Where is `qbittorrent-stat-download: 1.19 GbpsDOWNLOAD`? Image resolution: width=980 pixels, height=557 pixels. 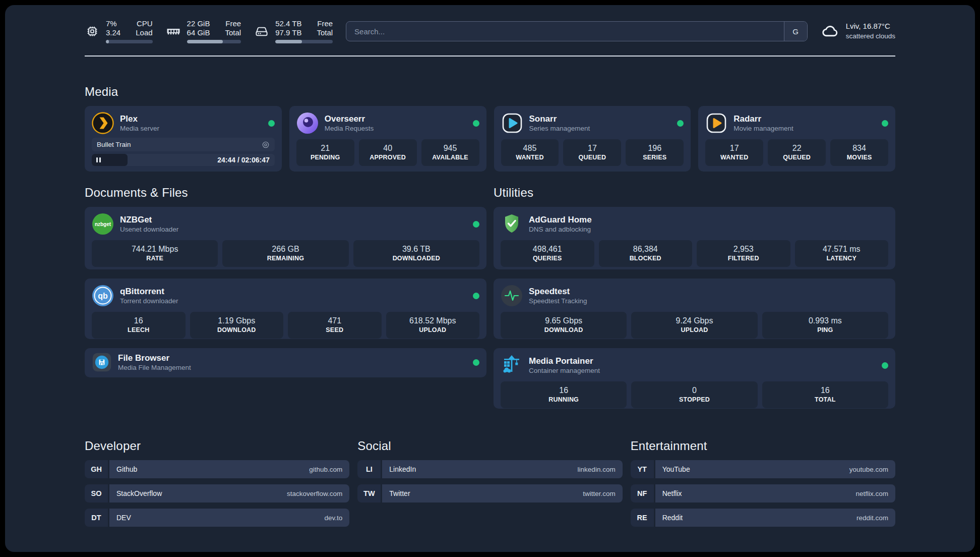 qbittorrent-stat-download: 1.19 GbpsDOWNLOAD is located at coordinates (237, 325).